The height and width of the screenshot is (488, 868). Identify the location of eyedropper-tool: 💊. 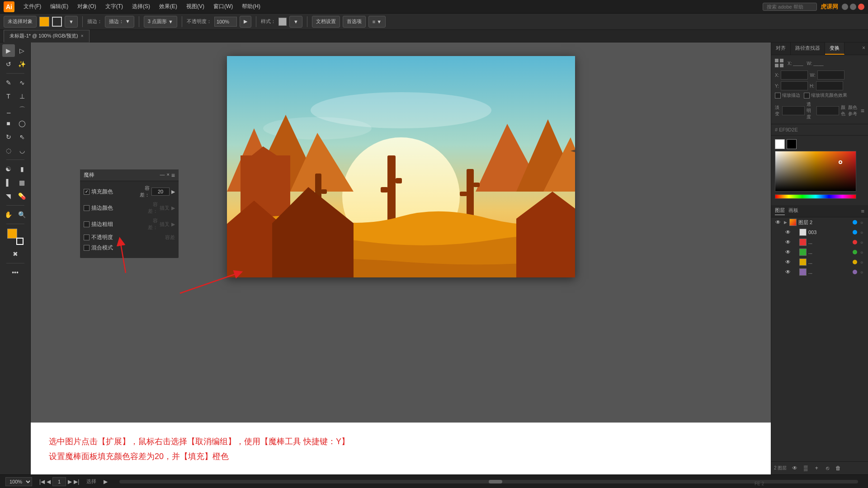
(22, 196).